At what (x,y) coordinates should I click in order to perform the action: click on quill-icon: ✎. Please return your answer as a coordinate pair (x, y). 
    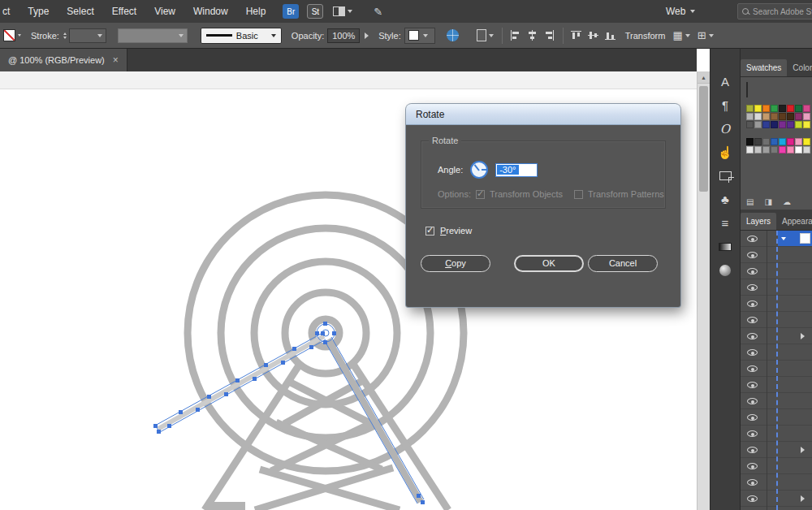
    Looking at the image, I should click on (378, 11).